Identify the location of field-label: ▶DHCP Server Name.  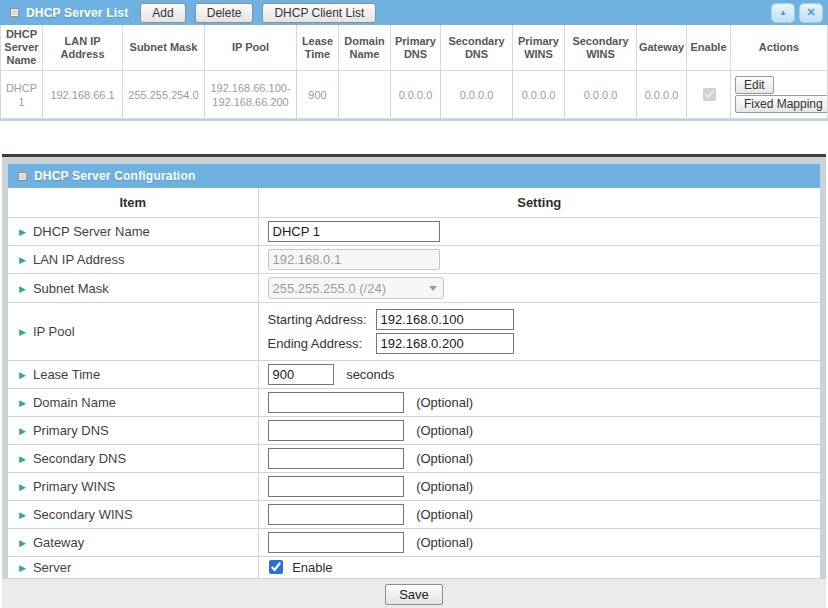
(133, 232).